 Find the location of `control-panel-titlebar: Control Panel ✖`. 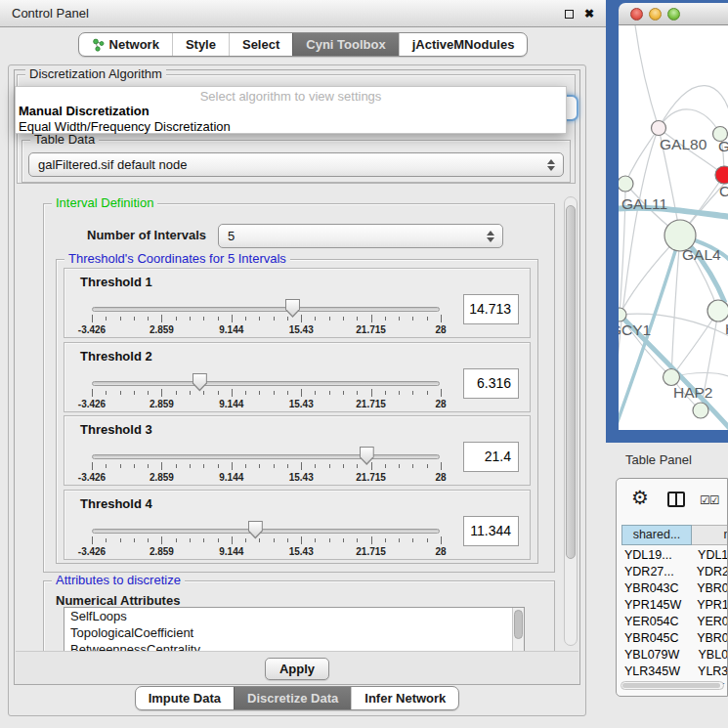

control-panel-titlebar: Control Panel ✖ is located at coordinates (303, 14).